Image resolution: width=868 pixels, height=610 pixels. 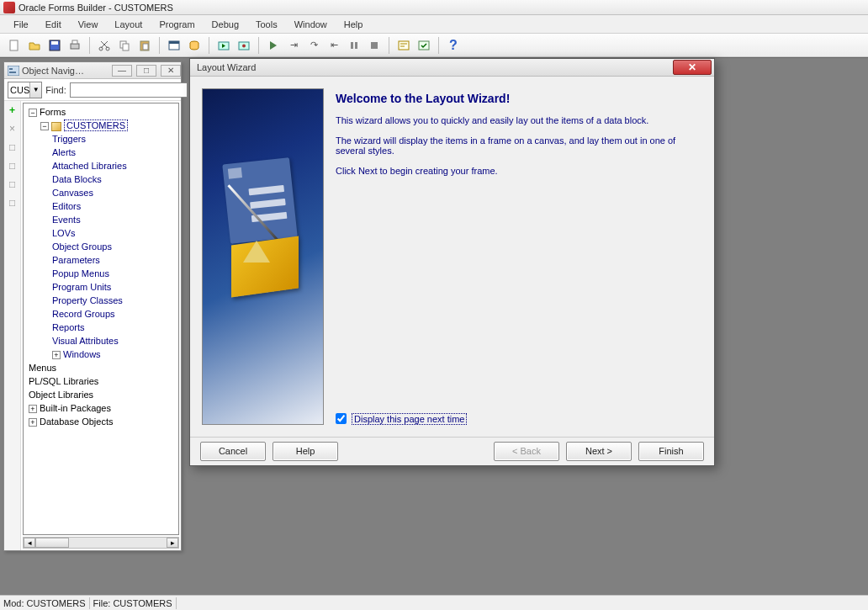 I want to click on wizard-titlebar: Layout Wizard ✕, so click(x=453, y=67).